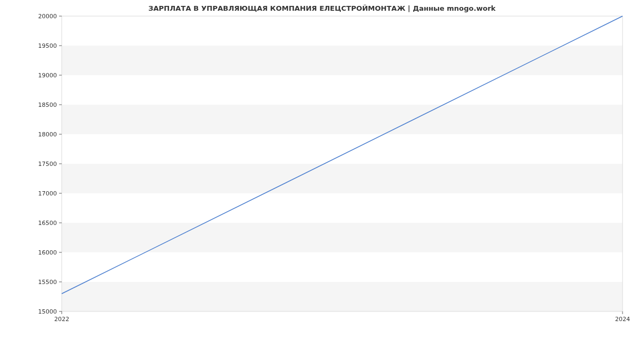 Image resolution: width=644 pixels, height=349 pixels. Describe the element at coordinates (47, 16) in the screenshot. I see `y-tick-label: 20000` at that location.